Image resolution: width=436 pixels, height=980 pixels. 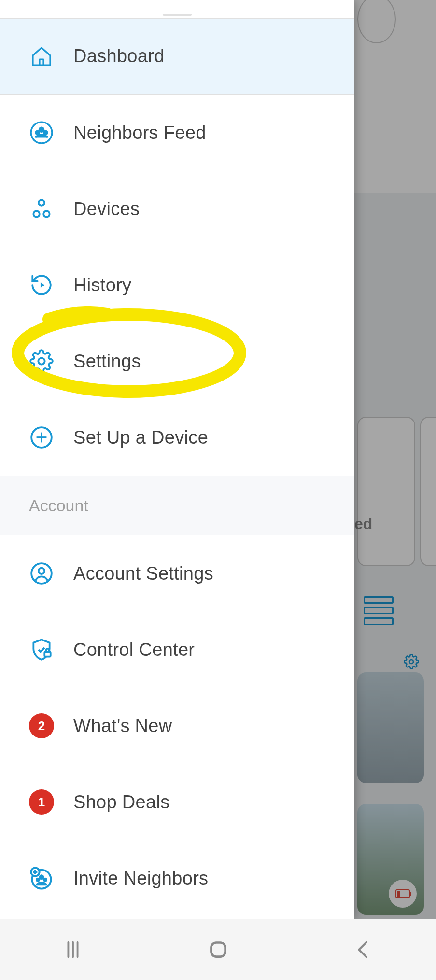 I want to click on invite-neighbors-icon, so click(x=42, y=878).